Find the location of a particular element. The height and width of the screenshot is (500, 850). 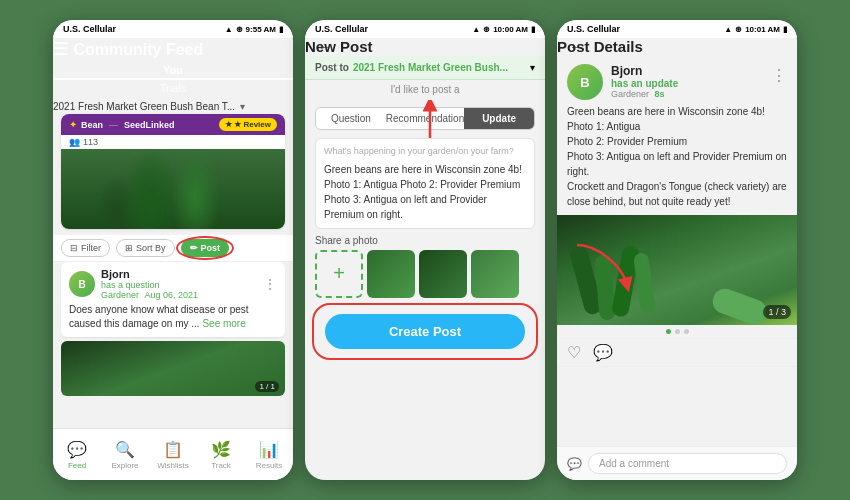

filter-button: ⊟ Filter is located at coordinates (86, 248).